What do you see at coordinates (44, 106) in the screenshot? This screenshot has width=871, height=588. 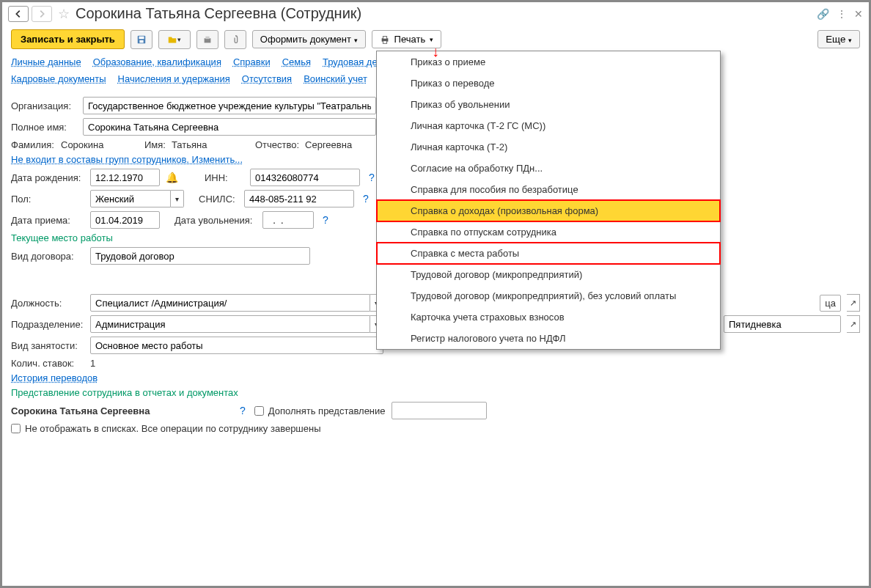 I see `org-label: Организация:` at bounding box center [44, 106].